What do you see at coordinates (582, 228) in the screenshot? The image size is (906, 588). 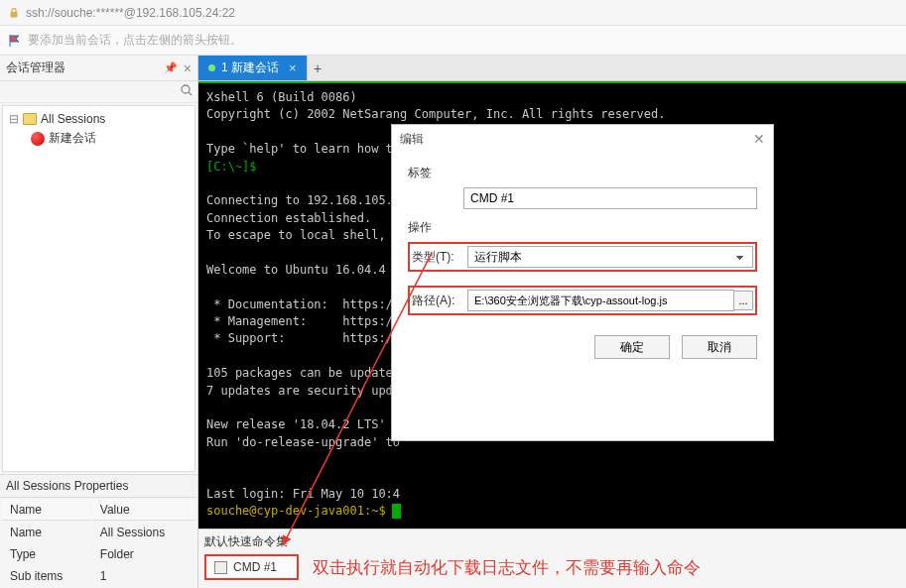 I see `dialog-section-action: 操作` at bounding box center [582, 228].